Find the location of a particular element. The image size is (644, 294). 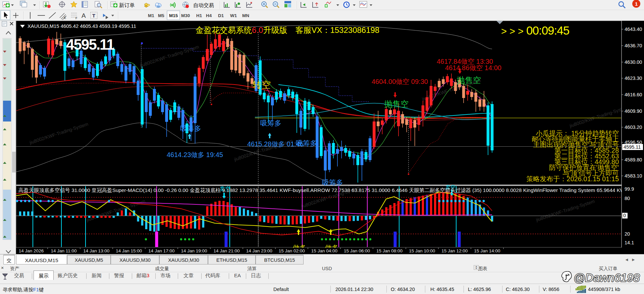

svg-text: A is located at coordinates (84, 15).